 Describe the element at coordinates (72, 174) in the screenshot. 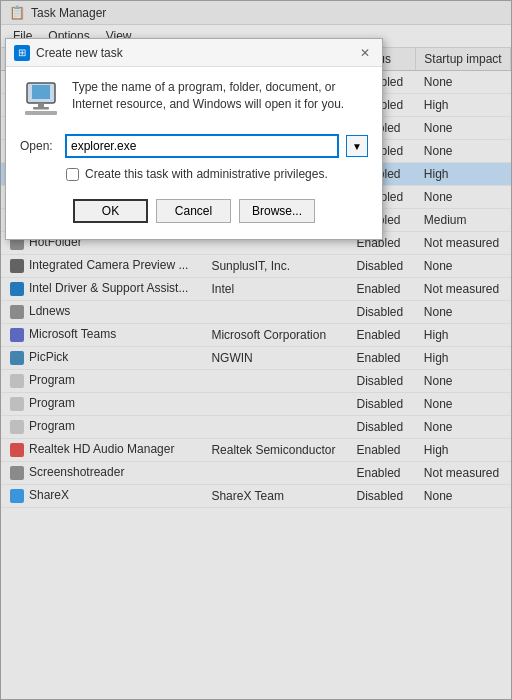

I see `admin-privilege-checkbox` at that location.